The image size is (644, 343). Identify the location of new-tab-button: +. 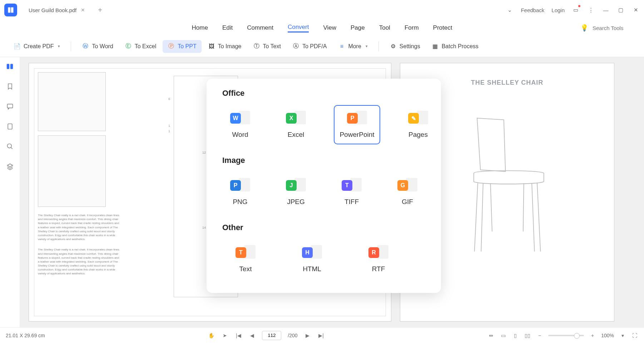
(100, 10).